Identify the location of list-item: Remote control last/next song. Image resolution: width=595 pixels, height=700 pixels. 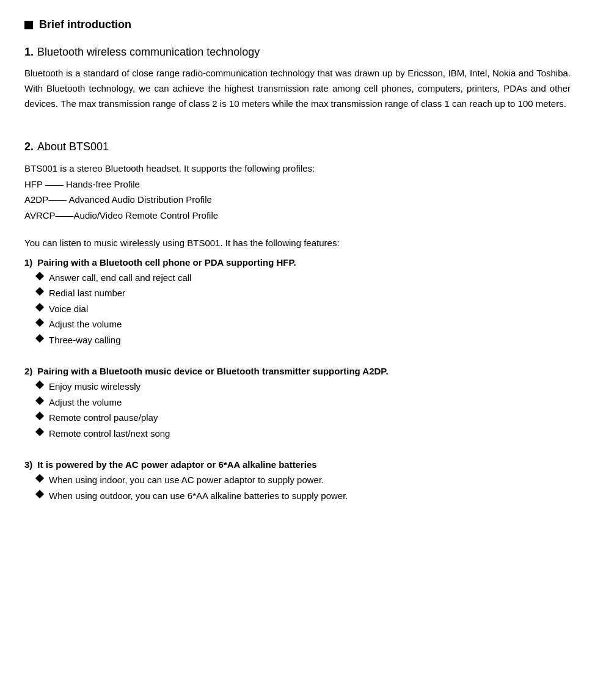
(304, 434).